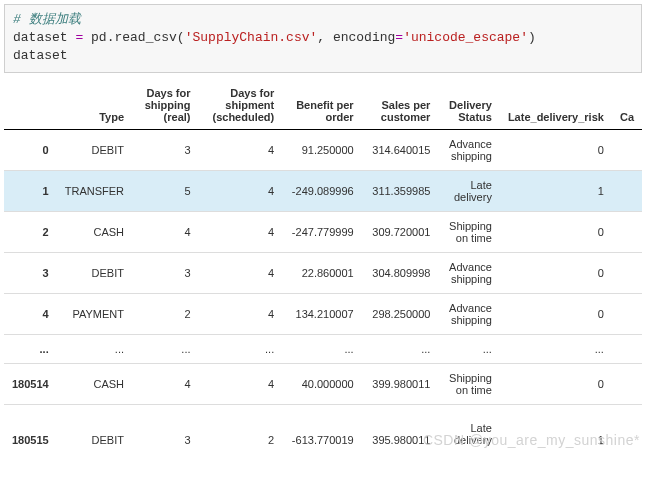 Image resolution: width=646 pixels, height=503 pixels. Describe the element at coordinates (469, 106) in the screenshot. I see `col-delivery: Delivery Status` at that location.